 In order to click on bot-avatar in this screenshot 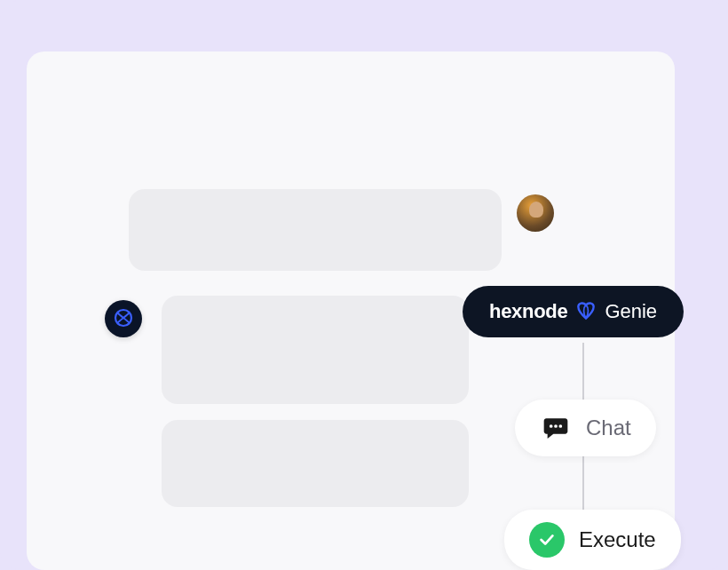, I will do `click(123, 319)`.